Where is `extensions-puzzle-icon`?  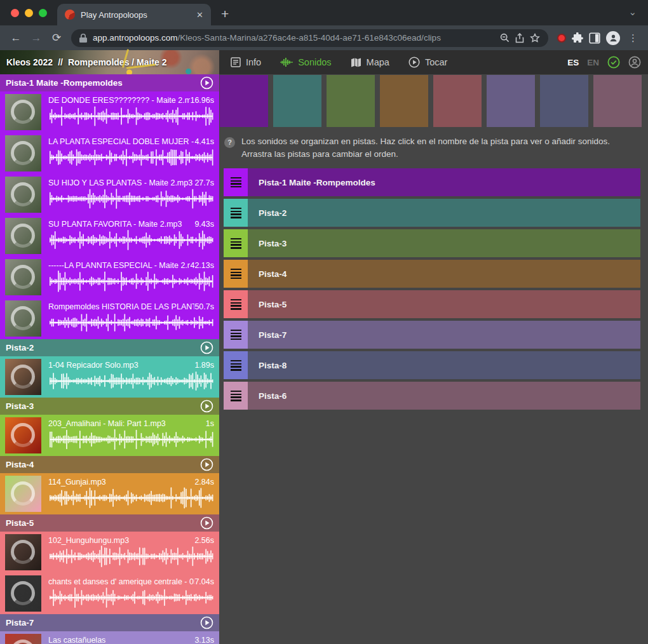 extensions-puzzle-icon is located at coordinates (577, 38).